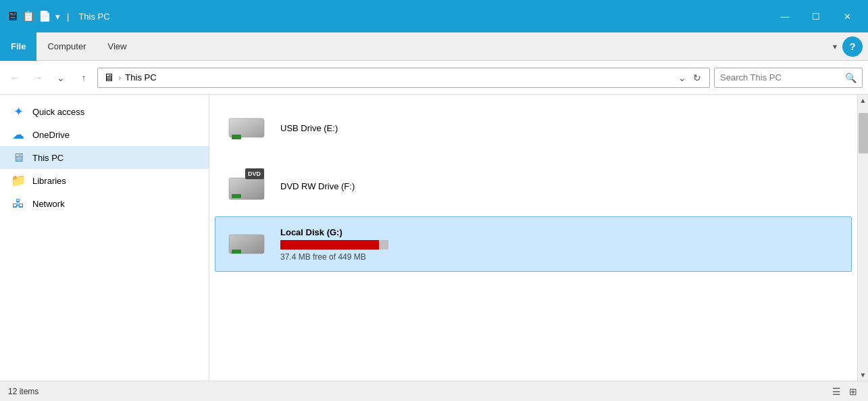  Describe the element at coordinates (248, 244) in the screenshot. I see `hdd-drive-icon-area` at that location.